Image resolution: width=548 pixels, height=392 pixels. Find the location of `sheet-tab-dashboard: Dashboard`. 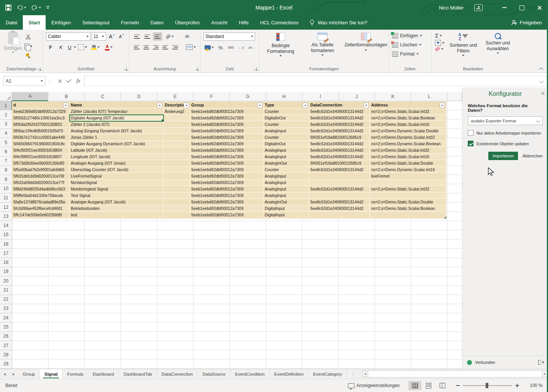

sheet-tab-dashboard: Dashboard is located at coordinates (103, 374).